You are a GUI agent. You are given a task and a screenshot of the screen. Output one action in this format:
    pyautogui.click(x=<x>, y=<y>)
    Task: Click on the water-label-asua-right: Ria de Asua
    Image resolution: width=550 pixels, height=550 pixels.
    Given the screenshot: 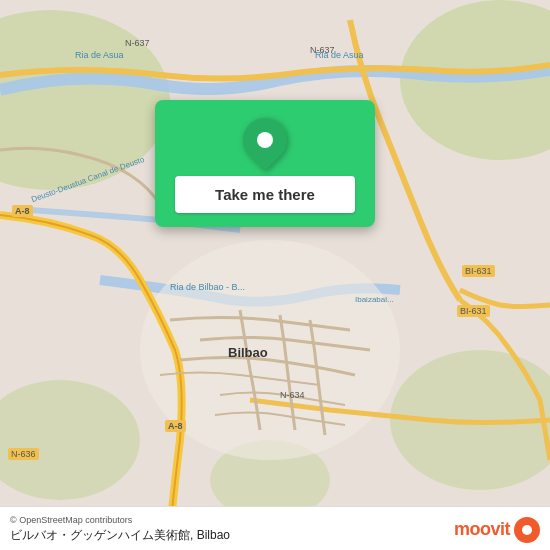 What is the action you would take?
    pyautogui.click(x=340, y=55)
    